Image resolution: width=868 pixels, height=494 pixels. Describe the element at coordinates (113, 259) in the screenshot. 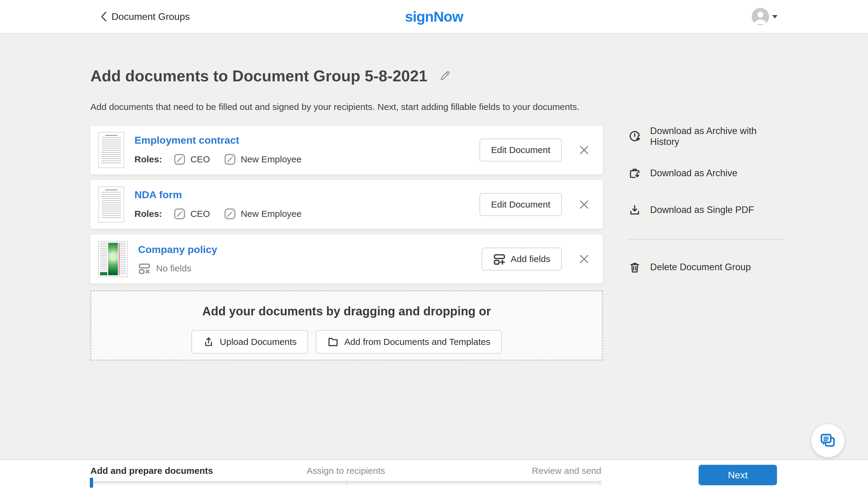

I see `thumb-globe-panel` at that location.